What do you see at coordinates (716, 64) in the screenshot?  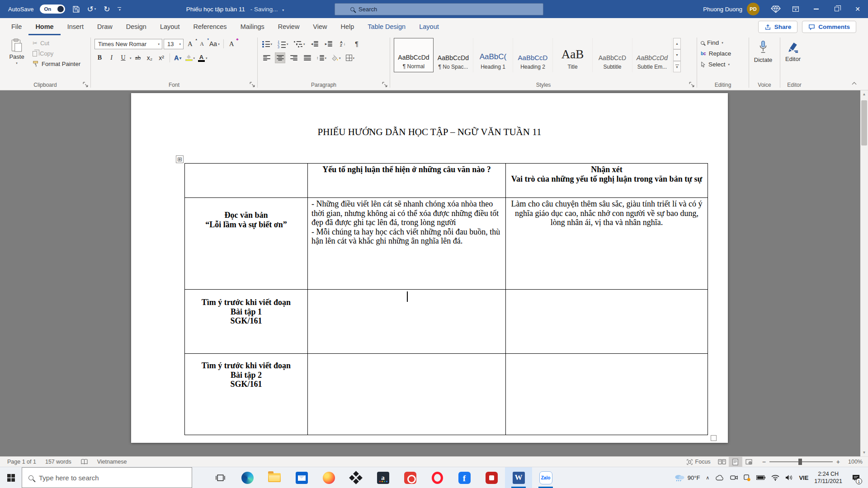 I see `select-button: Select ▾` at bounding box center [716, 64].